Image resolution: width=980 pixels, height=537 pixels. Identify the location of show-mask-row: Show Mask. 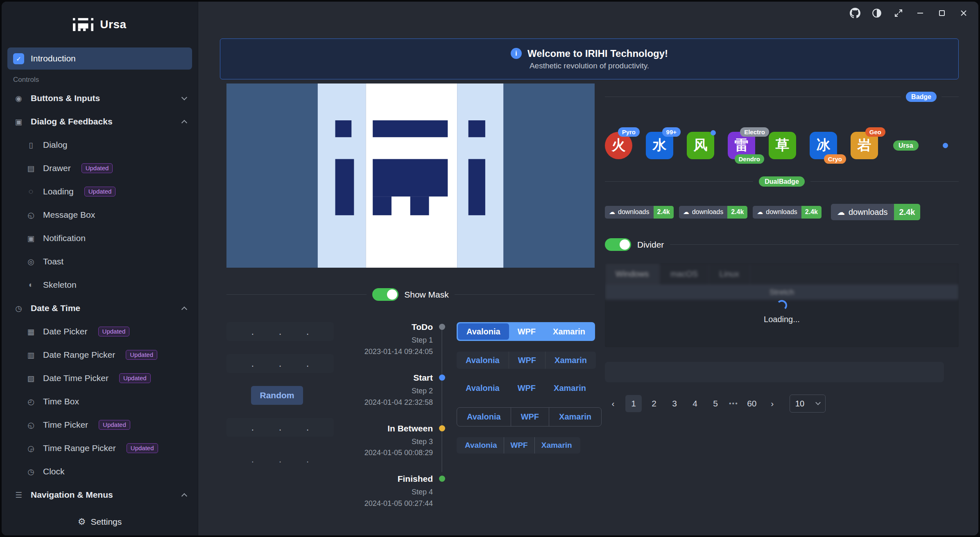
(410, 295).